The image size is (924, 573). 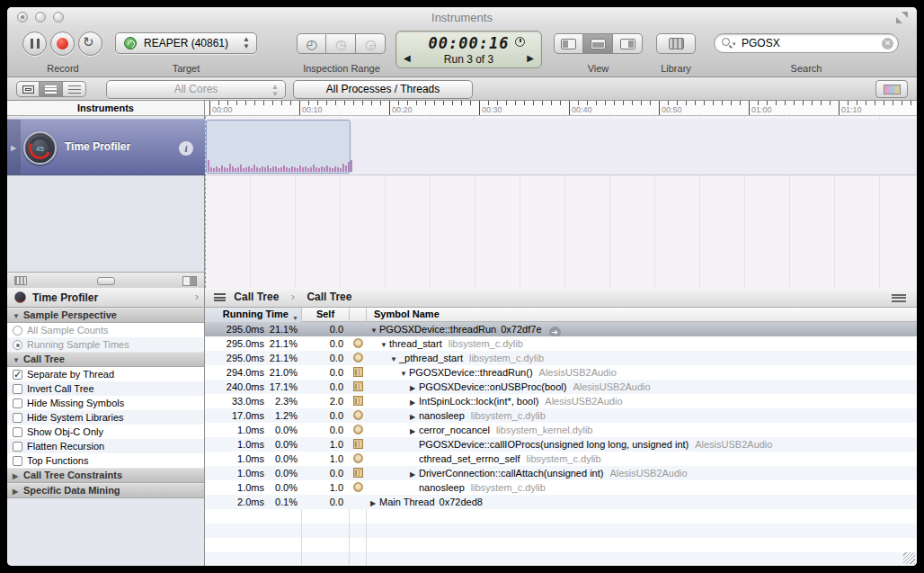 I want to click on symbol-name: cthread_set_errno_self, so click(x=469, y=459).